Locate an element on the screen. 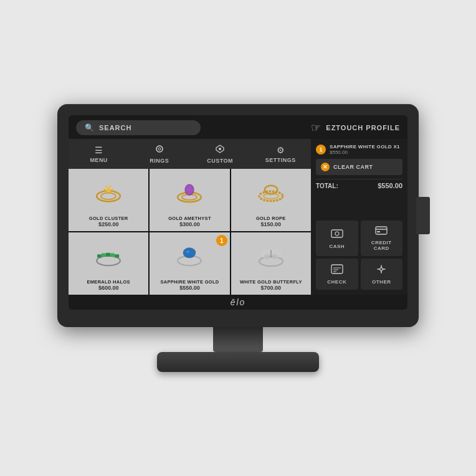 The image size is (476, 476). rings-icon is located at coordinates (159, 150).